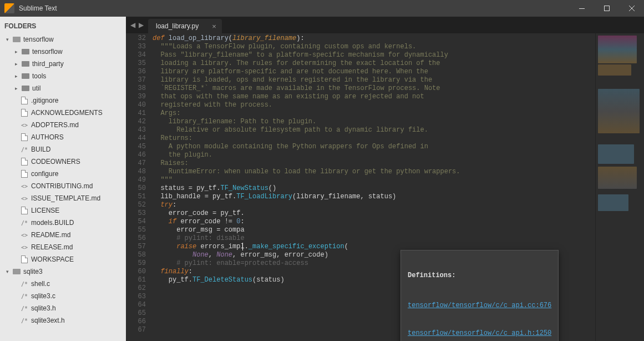 This screenshot has width=644, height=341. Describe the element at coordinates (45, 210) in the screenshot. I see `tree-label: LICENSE` at that location.